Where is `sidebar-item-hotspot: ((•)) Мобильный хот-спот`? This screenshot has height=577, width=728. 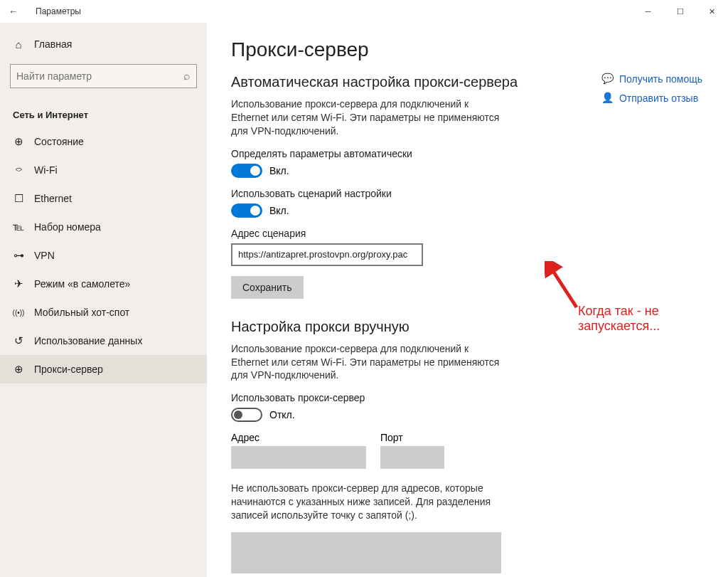
sidebar-item-hotspot: ((•)) Мобильный хот-спот is located at coordinates (104, 312).